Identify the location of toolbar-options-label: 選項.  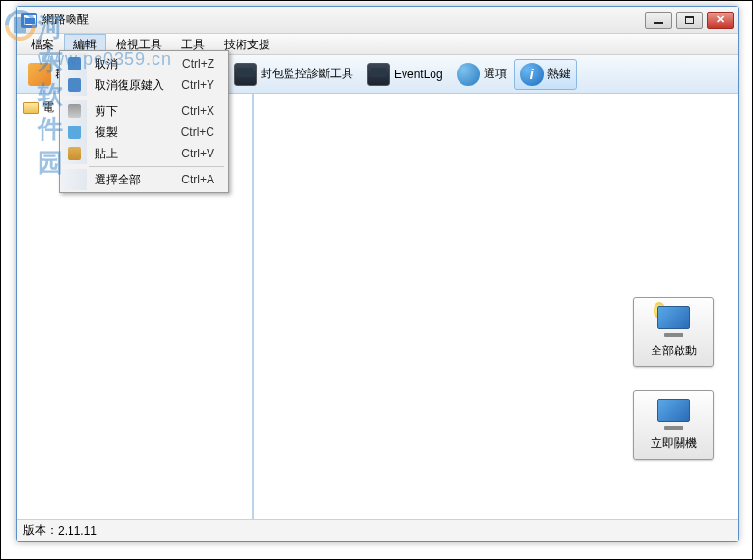
(495, 73).